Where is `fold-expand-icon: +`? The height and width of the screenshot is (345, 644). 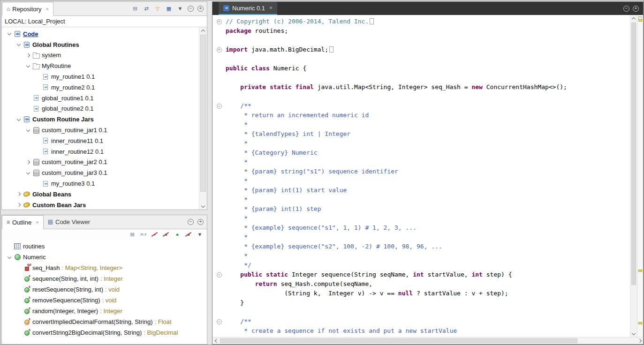 fold-expand-icon: + is located at coordinates (220, 50).